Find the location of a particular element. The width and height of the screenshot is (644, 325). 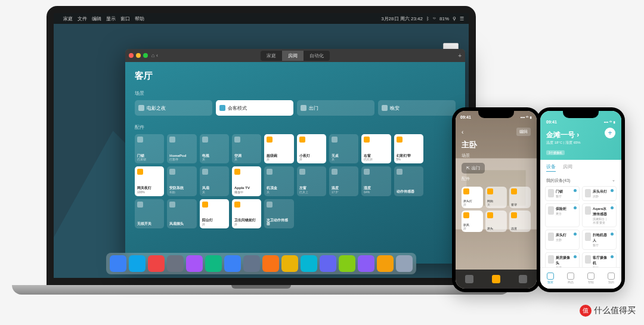

accessory-tile: 小夜灯开 is located at coordinates (311, 149).